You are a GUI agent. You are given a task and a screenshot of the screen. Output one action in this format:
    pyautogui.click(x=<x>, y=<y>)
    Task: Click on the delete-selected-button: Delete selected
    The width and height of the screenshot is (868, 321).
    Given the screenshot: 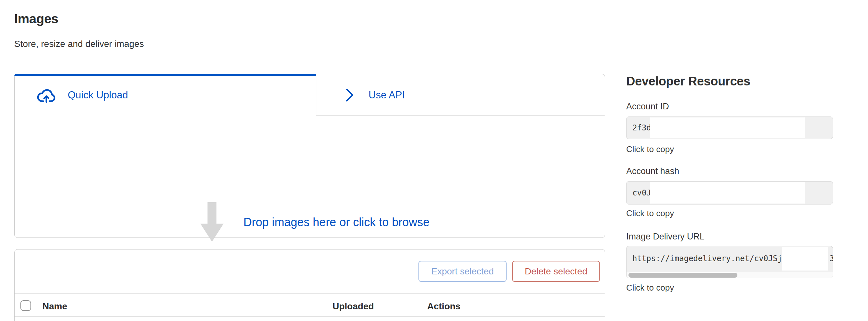 What is the action you would take?
    pyautogui.click(x=556, y=271)
    